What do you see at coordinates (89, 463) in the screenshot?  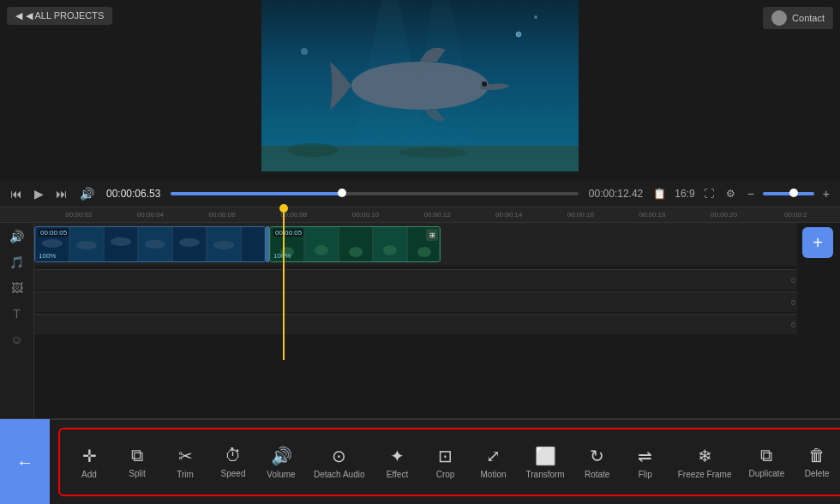 I see `tool-add-button: ✛Add` at bounding box center [89, 463].